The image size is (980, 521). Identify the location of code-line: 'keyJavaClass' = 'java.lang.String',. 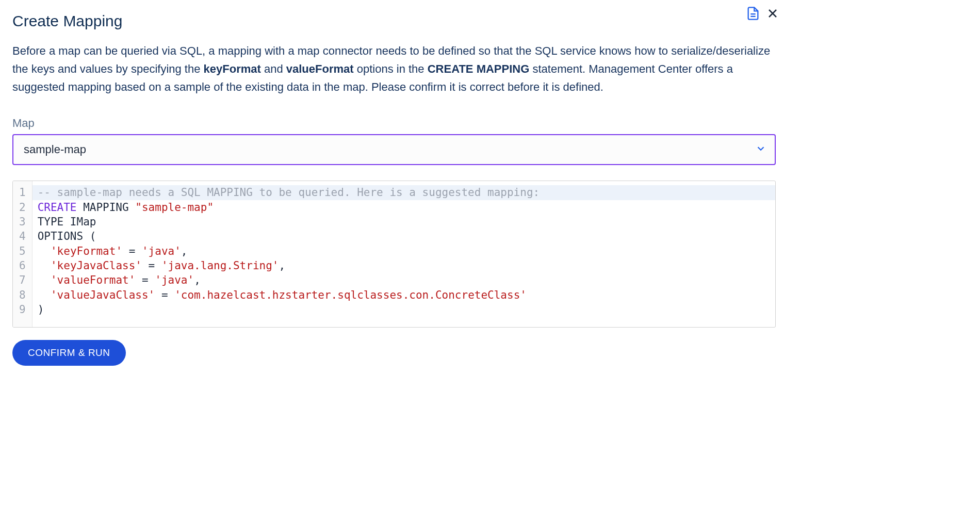
(404, 266).